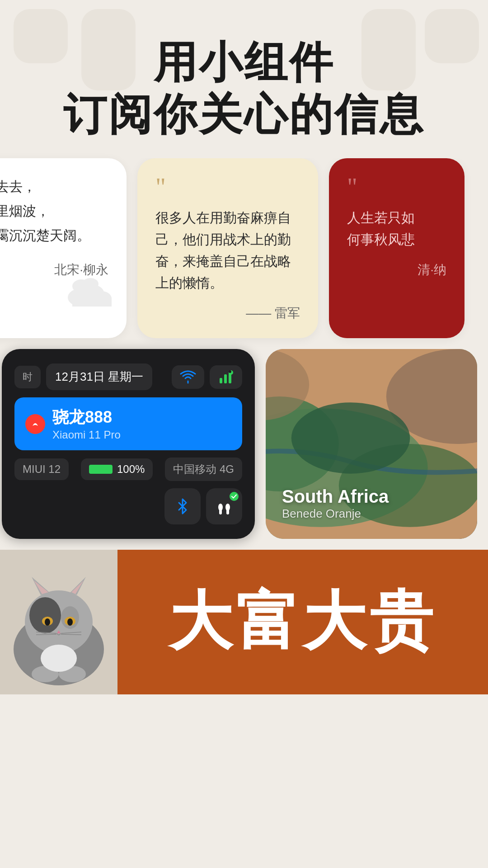  What do you see at coordinates (234, 496) in the screenshot?
I see `check-icon` at bounding box center [234, 496].